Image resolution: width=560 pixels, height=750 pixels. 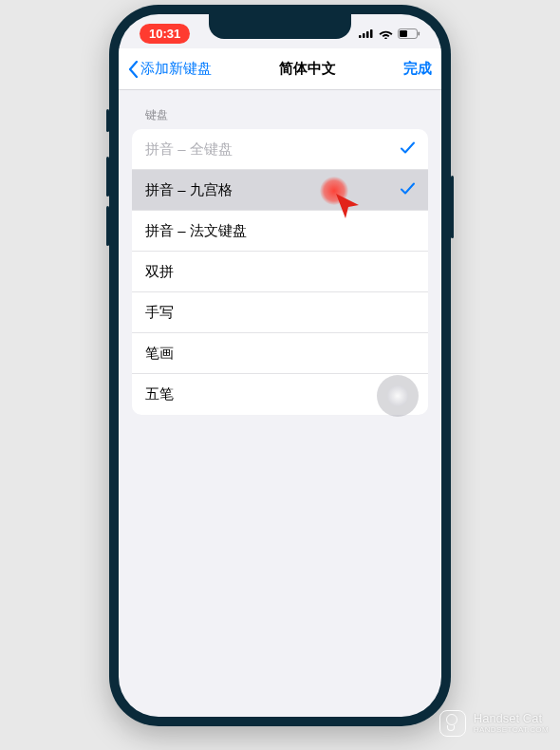 I want to click on keyboard-label: 笔画, so click(x=159, y=353).